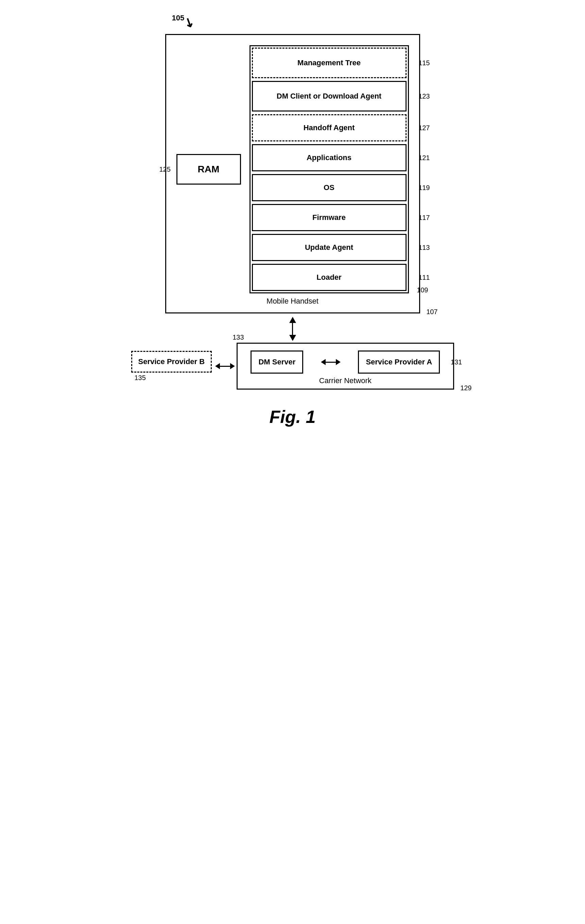 This screenshot has width=585, height=924. Describe the element at coordinates (293, 417) in the screenshot. I see `figure-label: Fig. 1` at that location.